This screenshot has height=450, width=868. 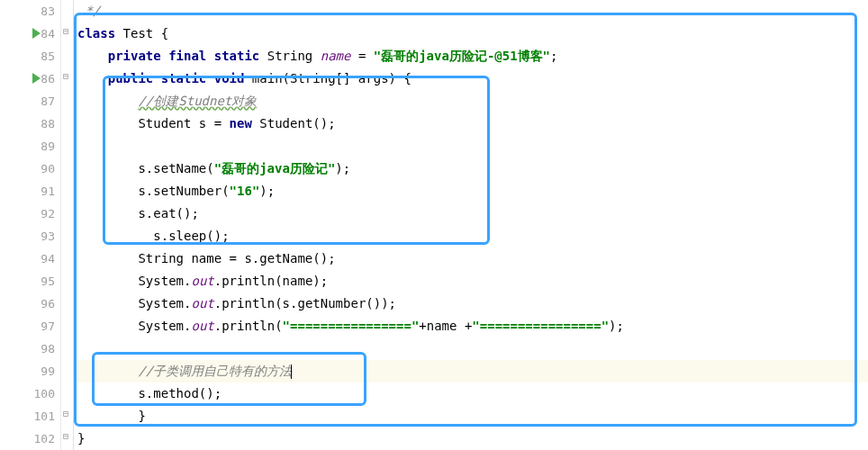 What do you see at coordinates (471, 326) in the screenshot?
I see `code-line: System.out.println("================"+na…` at bounding box center [471, 326].